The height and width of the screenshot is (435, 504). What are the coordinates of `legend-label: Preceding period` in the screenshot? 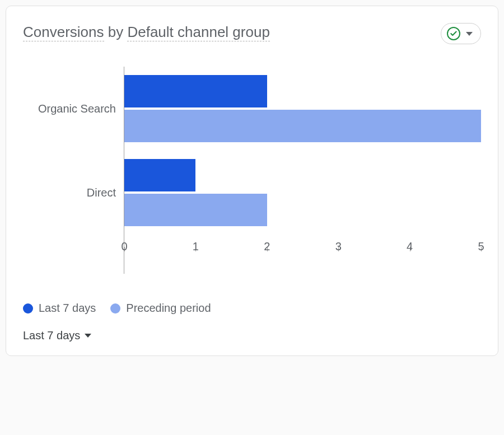 It's located at (168, 308).